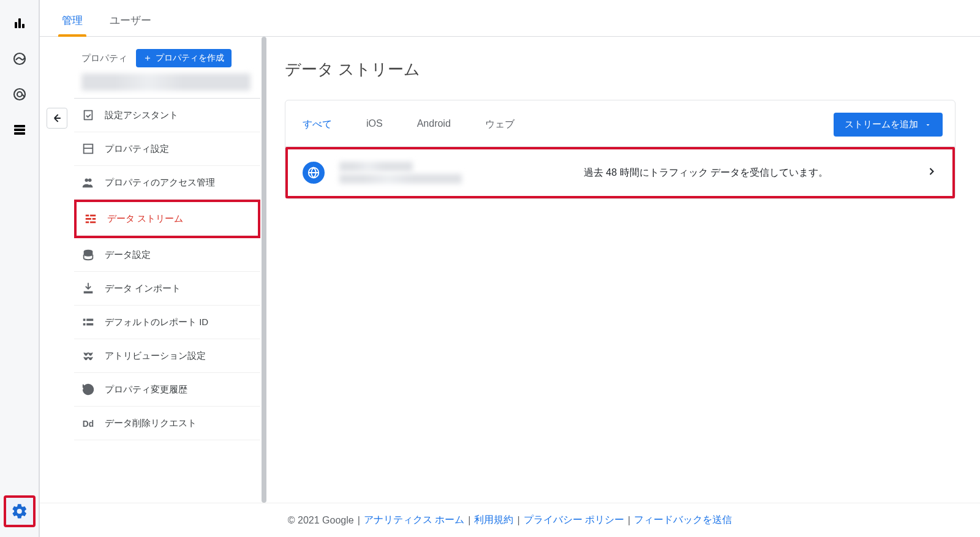 The image size is (980, 537). I want to click on nav-attribution: アトリビューション設定, so click(167, 356).